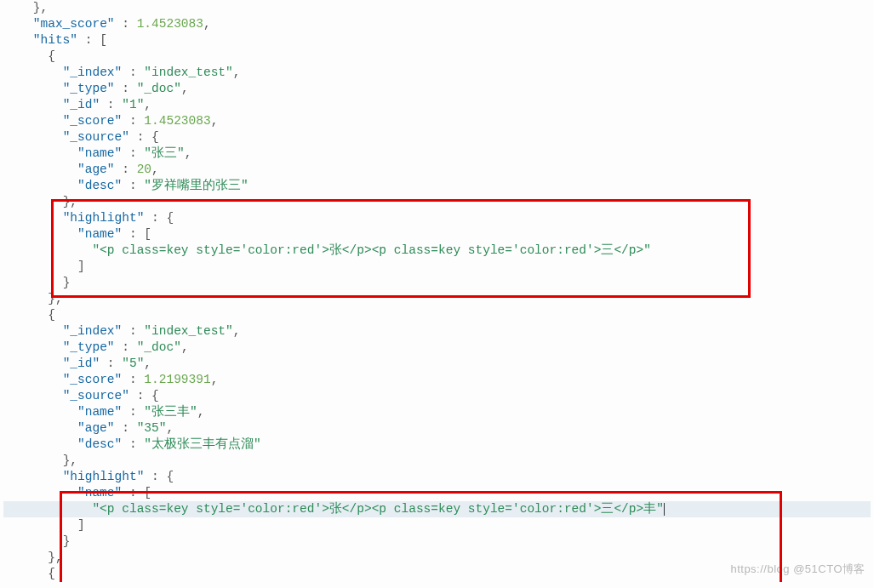  What do you see at coordinates (437, 153) in the screenshot?
I see `code-line: "name" : "张三",` at bounding box center [437, 153].